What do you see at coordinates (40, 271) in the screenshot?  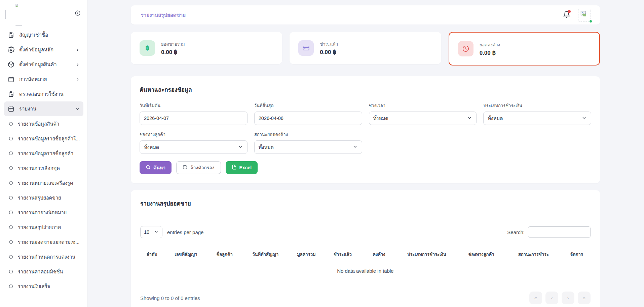 I see `nav-sub-label: รายงานค่าคอมมิชชั่น` at bounding box center [40, 271].